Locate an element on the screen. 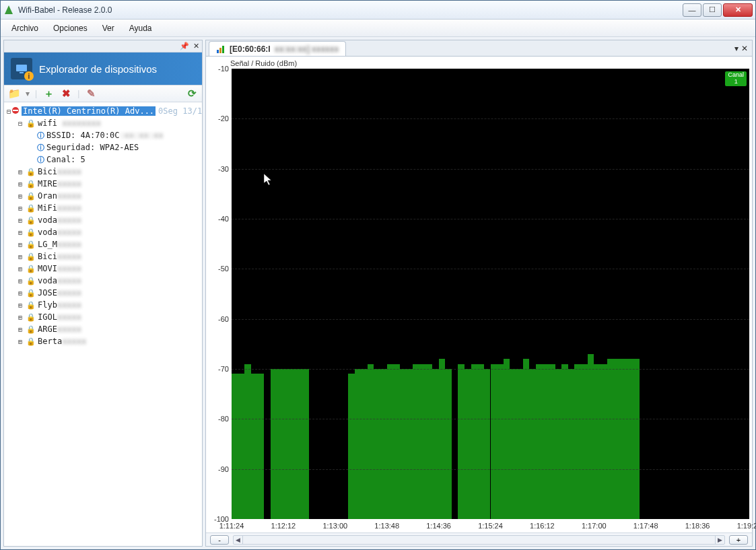 The width and height of the screenshot is (756, 550). delete-button: ✖ is located at coordinates (66, 94).